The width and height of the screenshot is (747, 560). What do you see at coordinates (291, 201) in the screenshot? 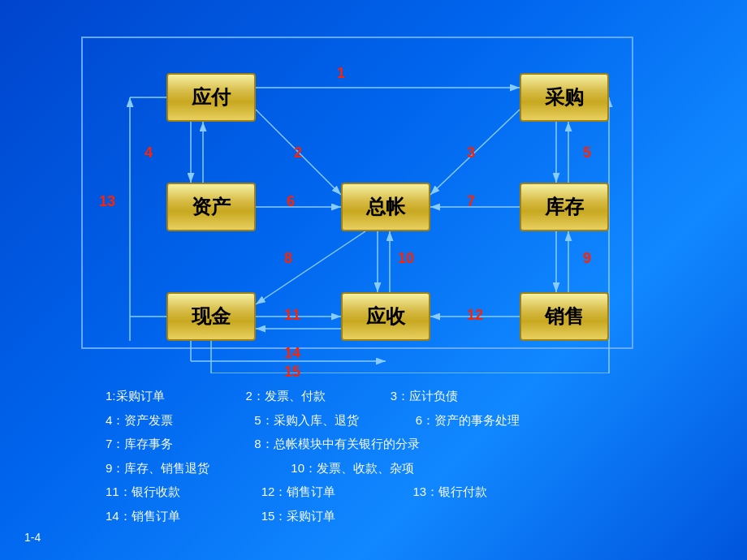
I see `arrow-label-6: 6` at bounding box center [291, 201].